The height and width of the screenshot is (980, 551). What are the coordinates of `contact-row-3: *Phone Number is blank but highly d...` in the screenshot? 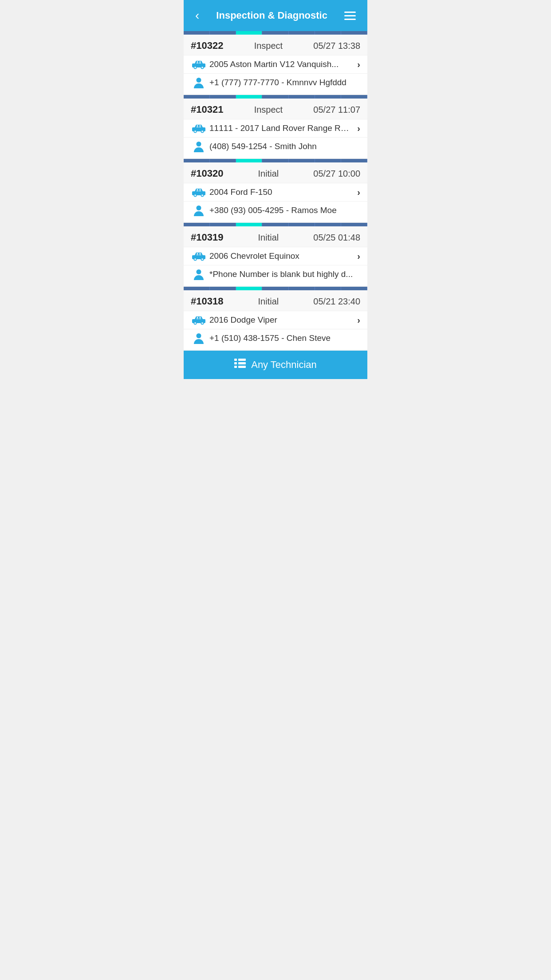 It's located at (276, 275).